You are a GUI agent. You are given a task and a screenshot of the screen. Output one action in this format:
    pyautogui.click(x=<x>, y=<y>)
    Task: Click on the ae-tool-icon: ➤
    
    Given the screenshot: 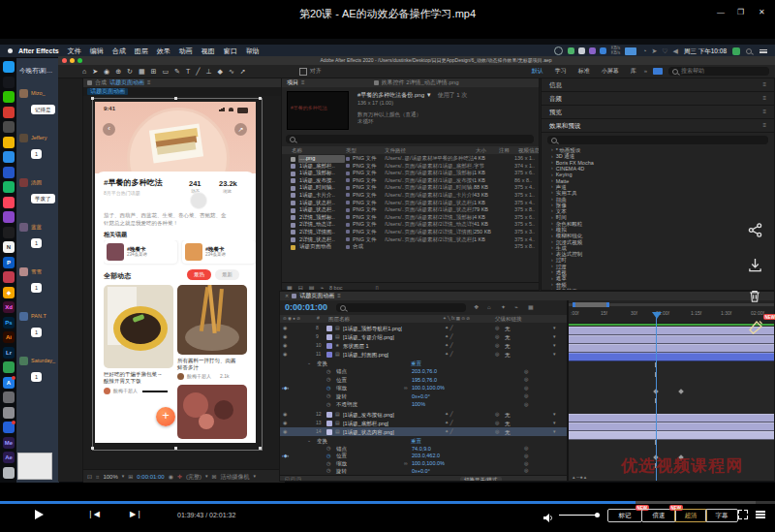 What is the action you would take?
    pyautogui.click(x=95, y=72)
    